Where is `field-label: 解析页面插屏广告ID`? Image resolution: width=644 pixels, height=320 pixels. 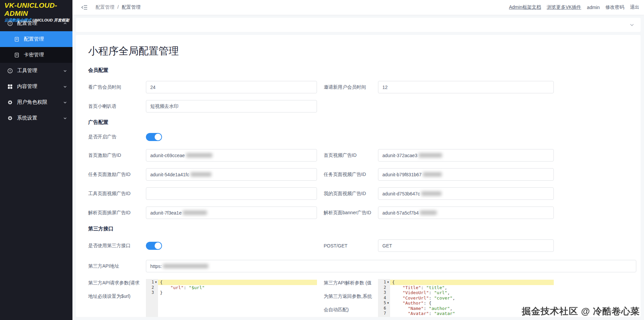 field-label: 解析页面插屏广告ID is located at coordinates (117, 213).